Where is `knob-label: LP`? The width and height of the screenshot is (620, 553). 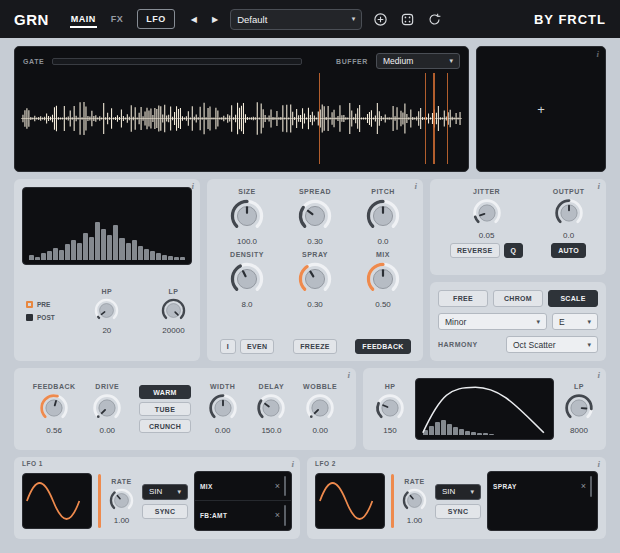
knob-label: LP is located at coordinates (174, 292).